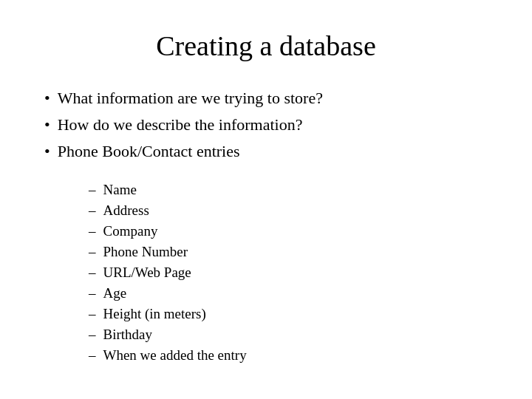 This screenshot has height=399, width=532. Describe the element at coordinates (148, 273) in the screenshot. I see `sub-bullet-5-text: URL/Web Page` at that location.